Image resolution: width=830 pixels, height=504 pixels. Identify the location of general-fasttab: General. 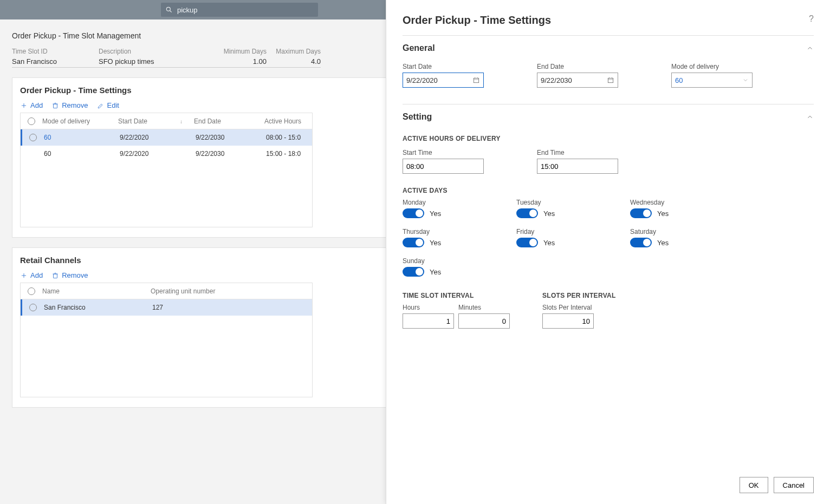
(608, 48).